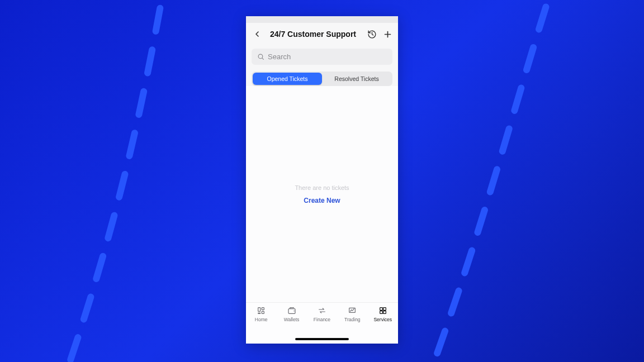 This screenshot has height=362, width=644. I want to click on app-header: 24/7 Customer Support, so click(322, 34).